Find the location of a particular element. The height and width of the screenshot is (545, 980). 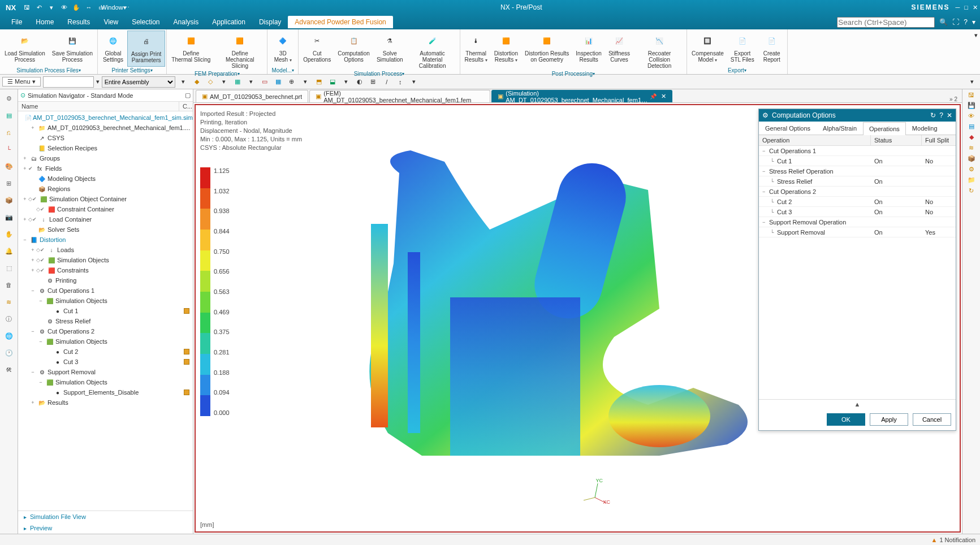

tree-row: 📄AM_DT_01029053_berechnet_Mechanical_fem… is located at coordinates (105, 118).